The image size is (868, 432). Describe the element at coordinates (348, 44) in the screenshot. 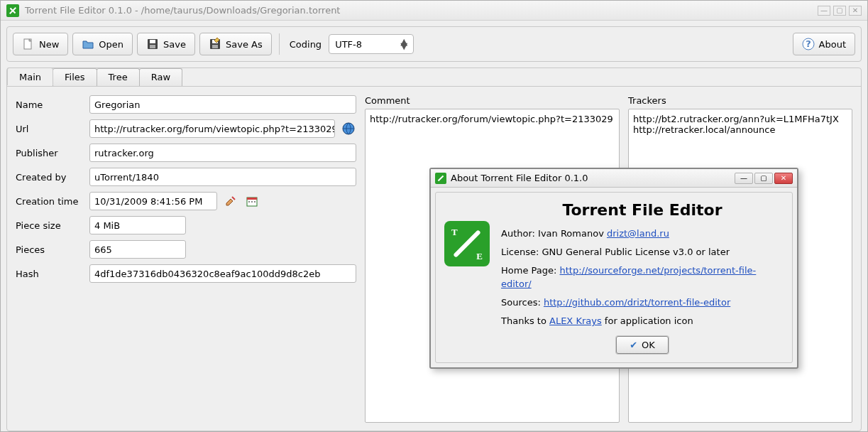

I see `coding-value: UTF-8` at that location.